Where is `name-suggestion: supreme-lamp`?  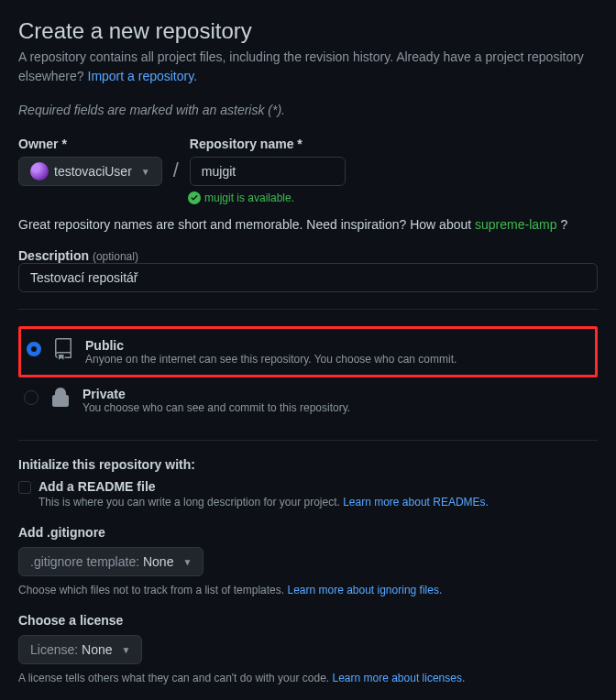 name-suggestion: supreme-lamp is located at coordinates (515, 224).